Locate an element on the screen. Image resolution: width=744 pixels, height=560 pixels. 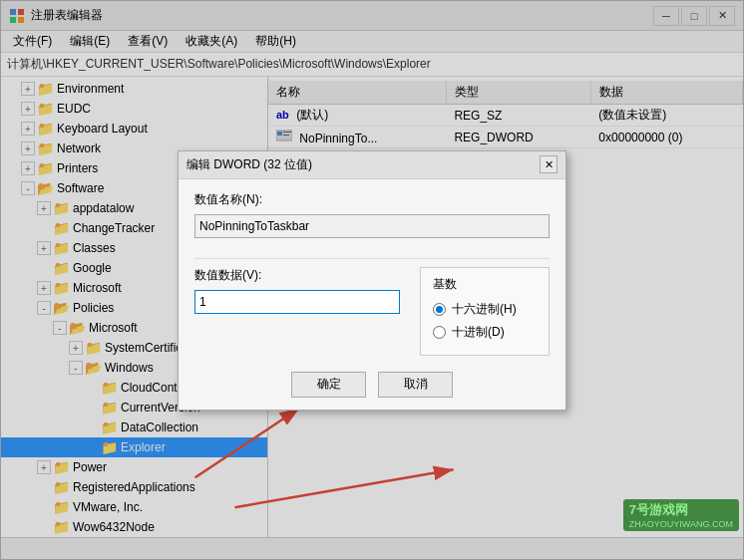
name-label: 数值名称(N): is located at coordinates (372, 199).